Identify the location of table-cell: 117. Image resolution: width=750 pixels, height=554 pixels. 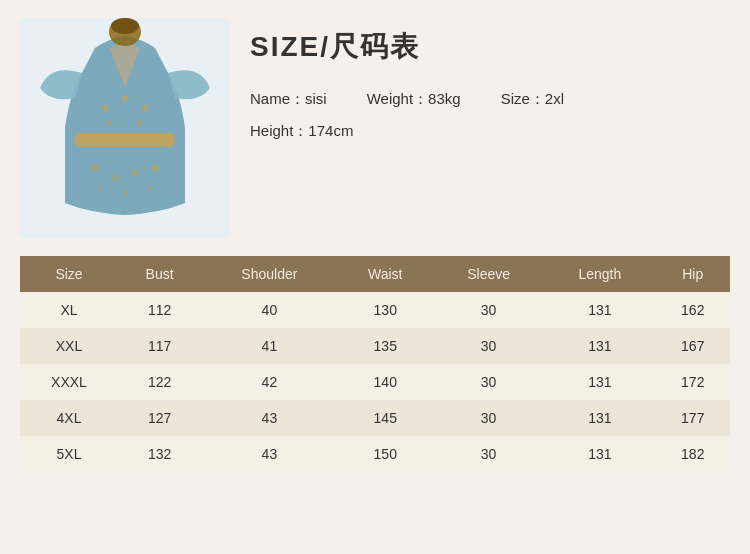
(160, 346).